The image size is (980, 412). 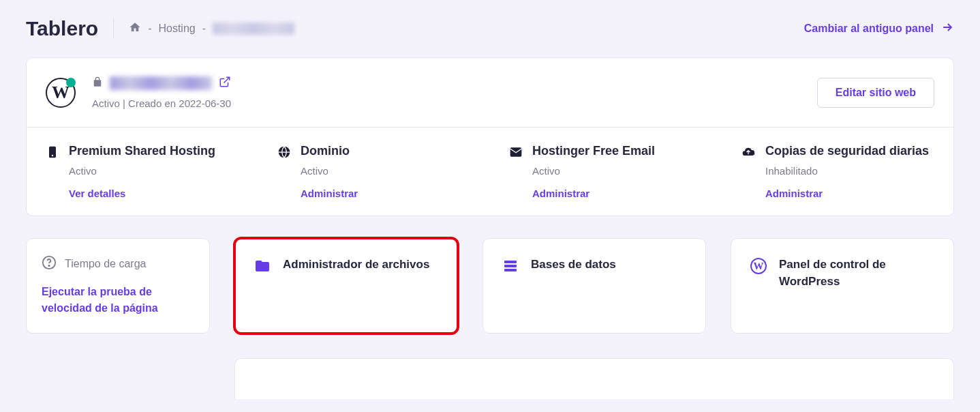 What do you see at coordinates (594, 379) in the screenshot?
I see `bottom-card` at bounding box center [594, 379].